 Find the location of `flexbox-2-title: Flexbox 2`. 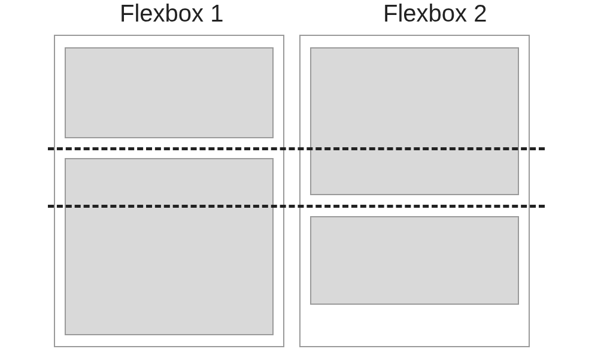

flexbox-2-title: Flexbox 2 is located at coordinates (435, 13).